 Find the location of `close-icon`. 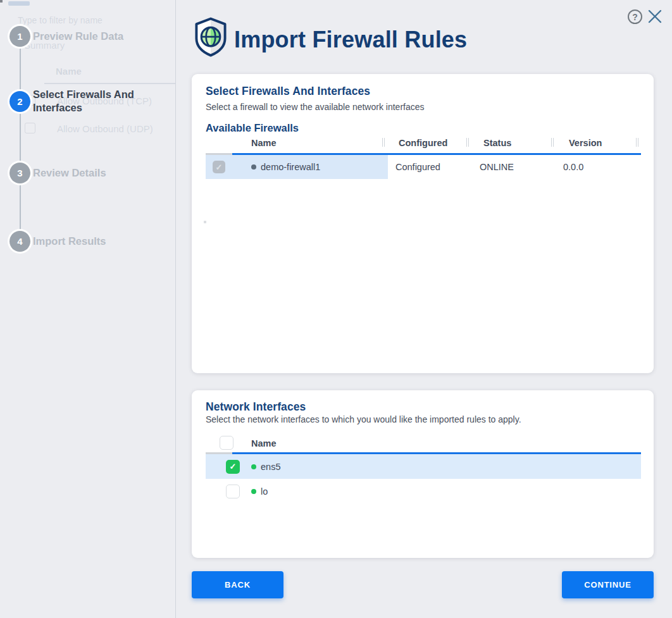

close-icon is located at coordinates (655, 16).